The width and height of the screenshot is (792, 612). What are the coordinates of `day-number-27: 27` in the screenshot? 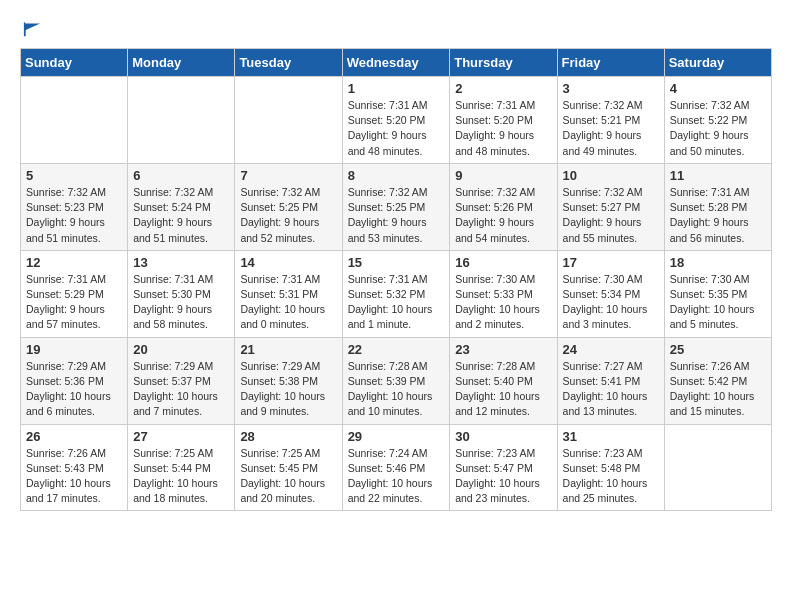 It's located at (181, 436).